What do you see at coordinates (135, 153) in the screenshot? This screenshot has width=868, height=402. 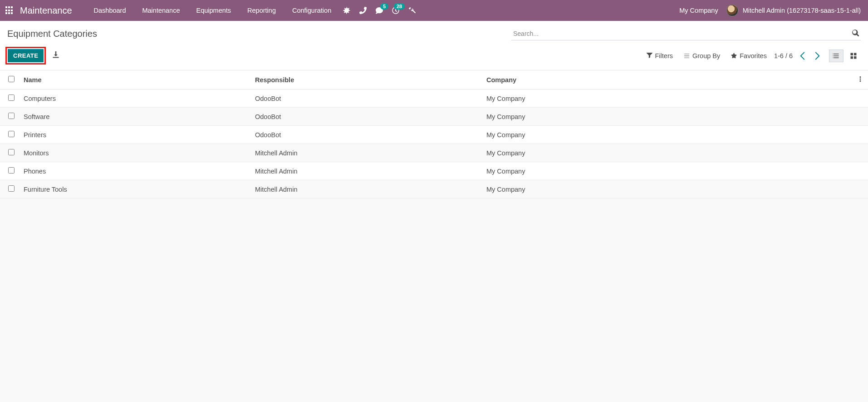 I see `cell-name: Monitors` at bounding box center [135, 153].